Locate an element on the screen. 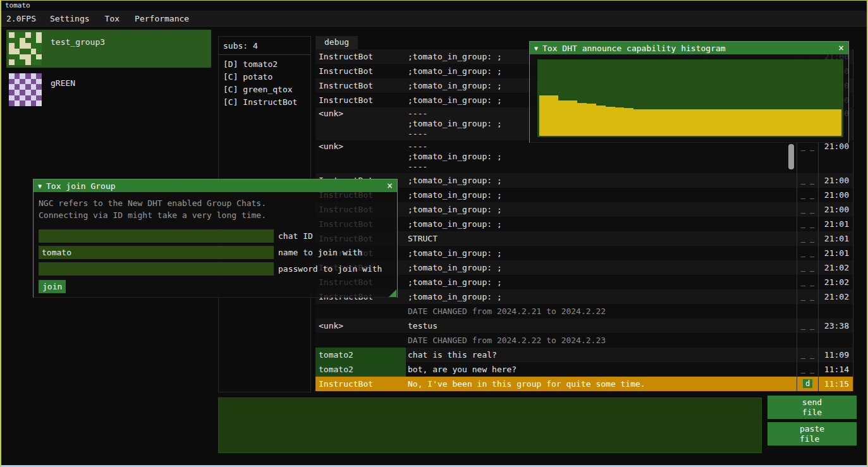 This screenshot has width=868, height=467. message-row: DATE CHANGED from 2024.2.21 to 2024.2.22 is located at coordinates (584, 311).